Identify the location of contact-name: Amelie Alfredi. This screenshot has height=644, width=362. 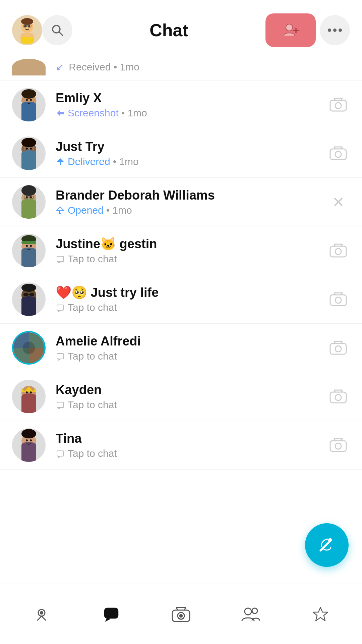
(191, 341).